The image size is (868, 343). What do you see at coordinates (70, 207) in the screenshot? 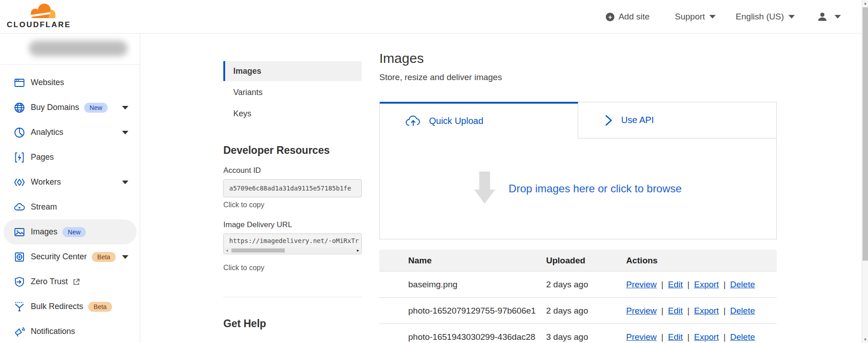
I see `sidebar-item-stream: Stream` at bounding box center [70, 207].